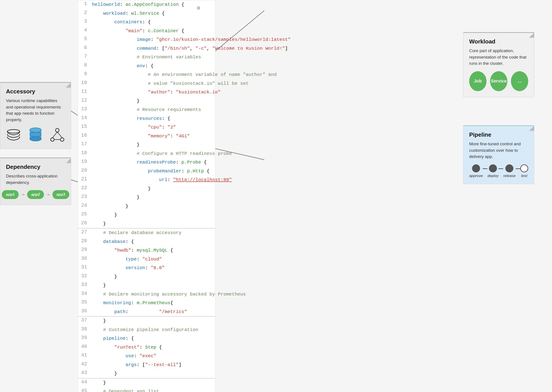 This screenshot has width=552, height=392. What do you see at coordinates (524, 176) in the screenshot?
I see `pipe-label-test: test` at bounding box center [524, 176].